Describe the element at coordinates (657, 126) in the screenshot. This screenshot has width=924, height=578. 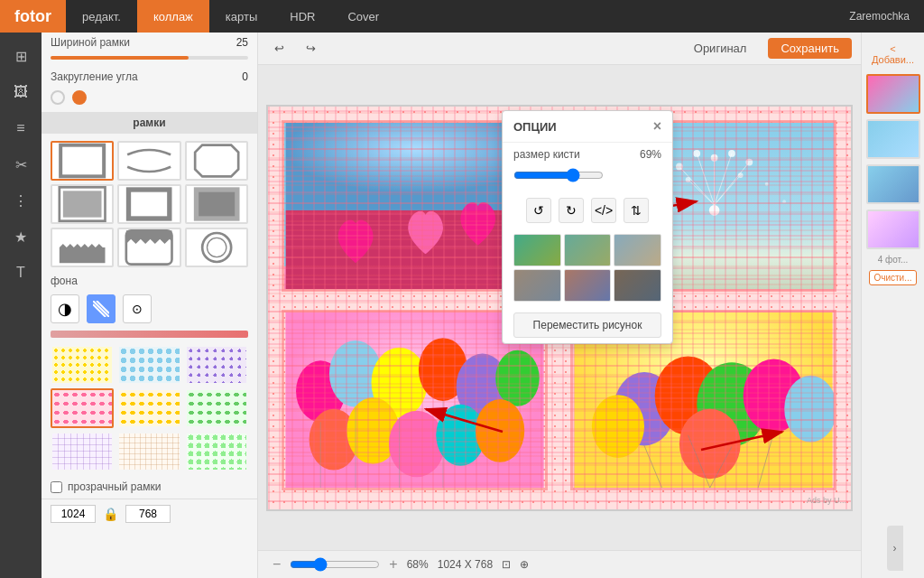
I see `options-close-btn: ×` at that location.